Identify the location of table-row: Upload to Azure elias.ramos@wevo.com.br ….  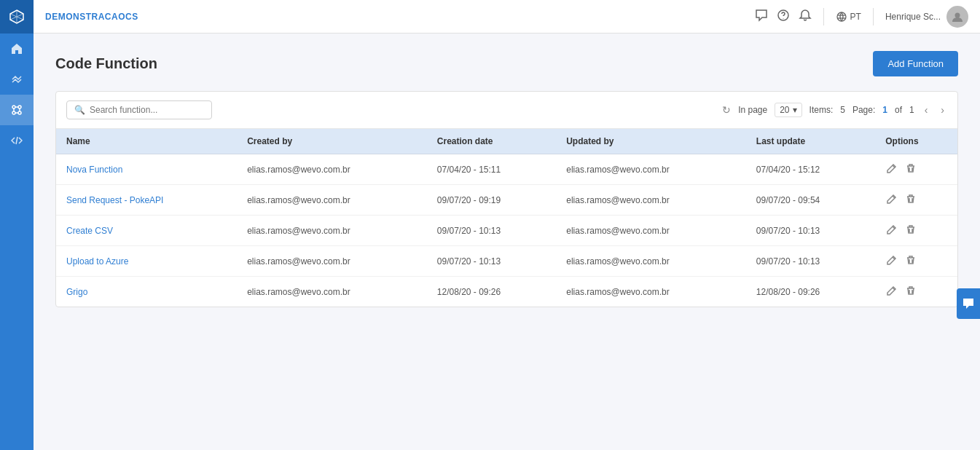
(507, 261).